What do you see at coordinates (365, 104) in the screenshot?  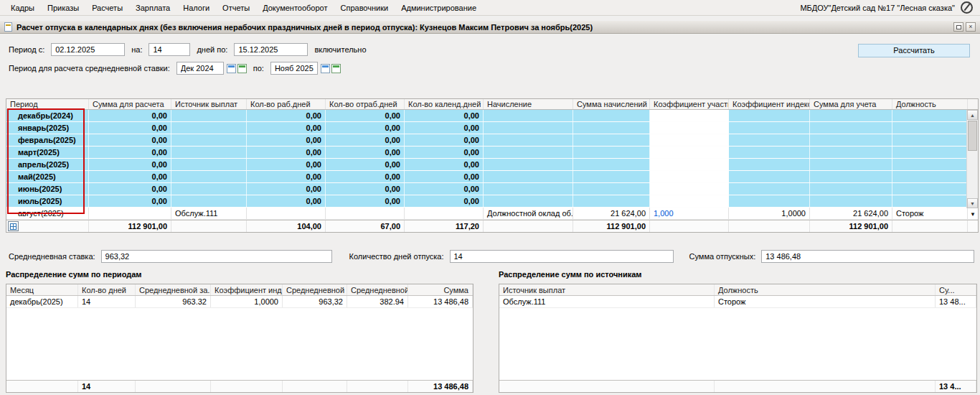 I see `column-header-worked-days: Кол-во отраб.дней` at bounding box center [365, 104].